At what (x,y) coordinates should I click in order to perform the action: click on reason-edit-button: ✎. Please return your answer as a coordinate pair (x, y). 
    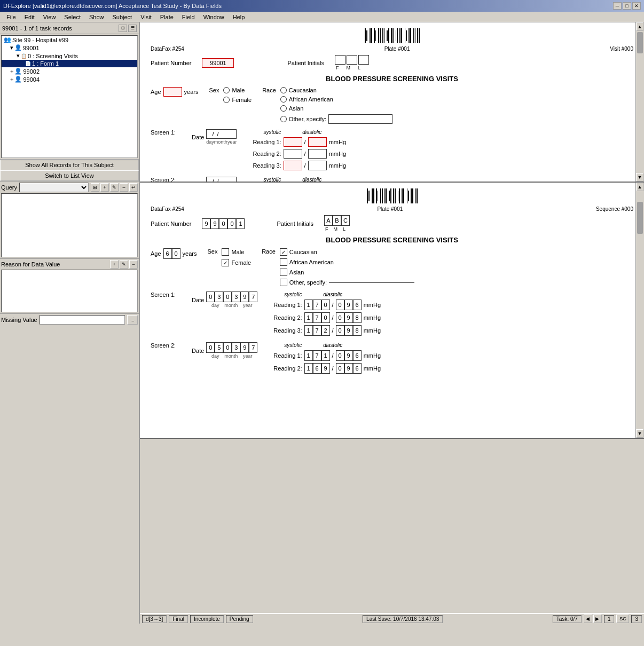
    Looking at the image, I should click on (124, 264).